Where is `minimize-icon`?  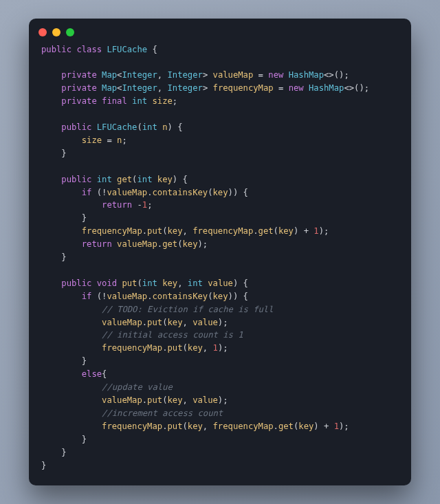 minimize-icon is located at coordinates (56, 32).